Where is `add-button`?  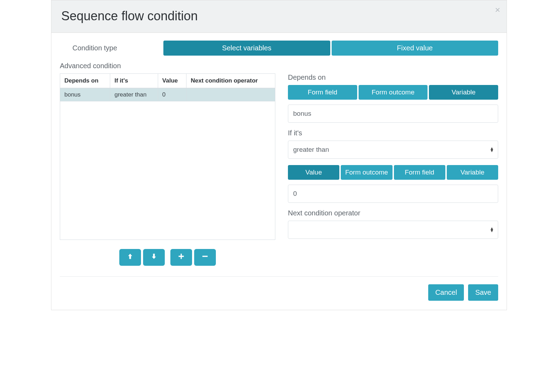
add-button is located at coordinates (181, 257).